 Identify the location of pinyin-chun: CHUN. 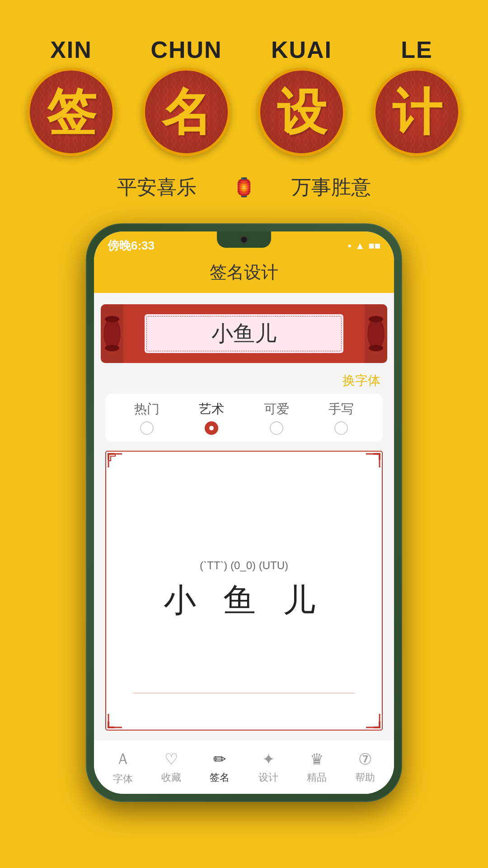
(186, 50).